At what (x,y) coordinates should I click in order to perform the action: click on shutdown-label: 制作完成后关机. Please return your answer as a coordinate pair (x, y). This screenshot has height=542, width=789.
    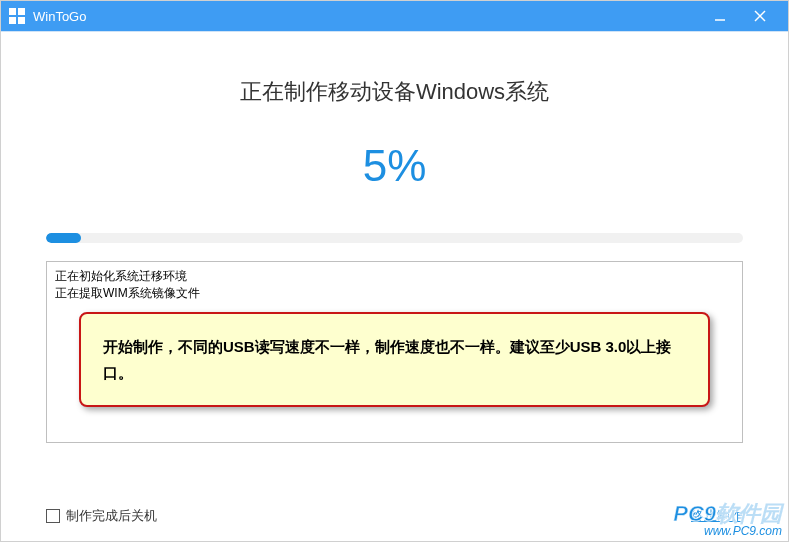
    Looking at the image, I should click on (112, 516).